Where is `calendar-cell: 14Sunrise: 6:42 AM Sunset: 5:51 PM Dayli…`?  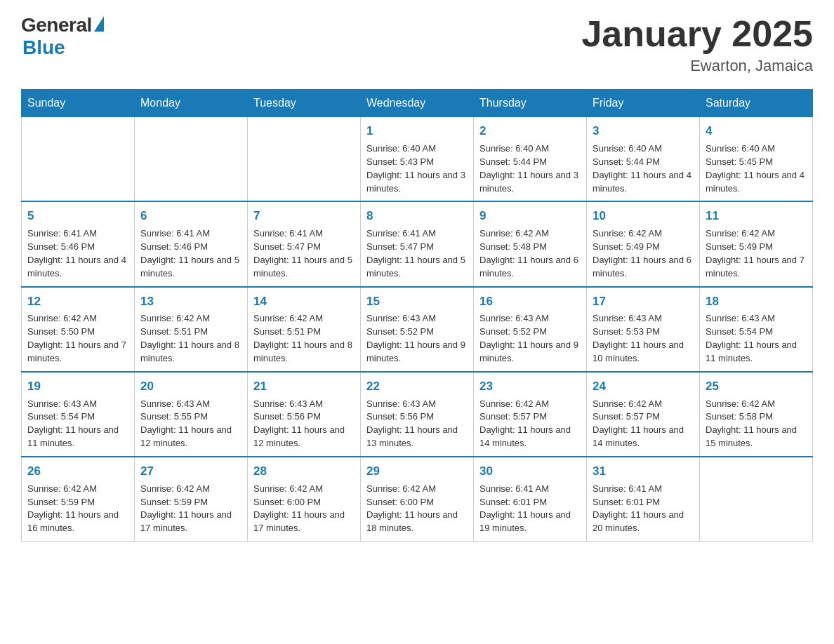
calendar-cell: 14Sunrise: 6:42 AM Sunset: 5:51 PM Dayli… is located at coordinates (305, 330).